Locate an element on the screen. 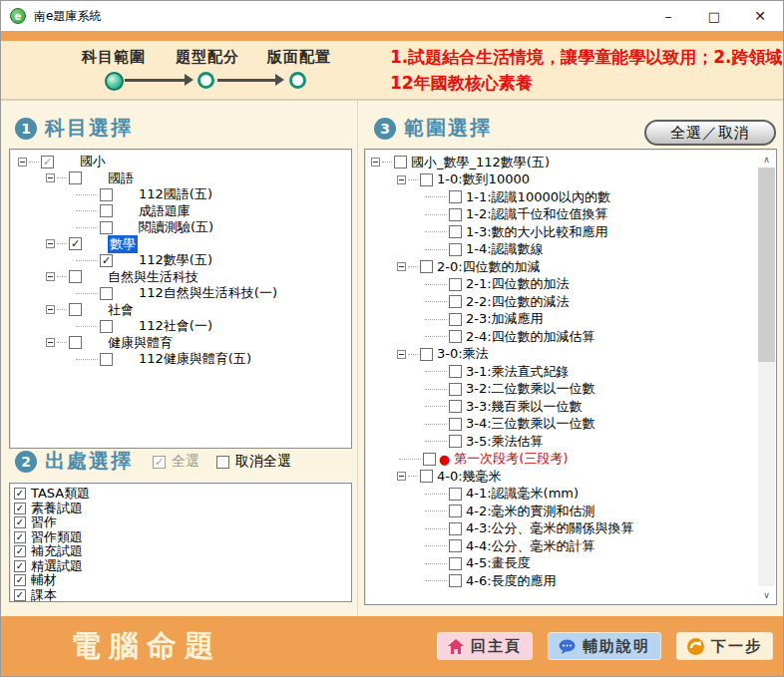  tree-row: 4-3:公分、毫米的關係與換算 is located at coordinates (562, 529).